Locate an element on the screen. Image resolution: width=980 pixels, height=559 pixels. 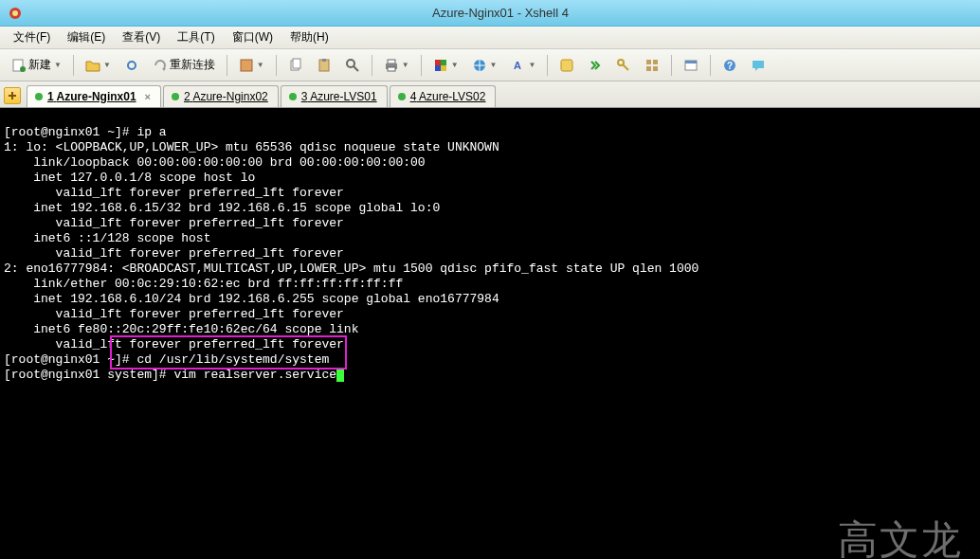
tab-close-button: × is located at coordinates (148, 97).